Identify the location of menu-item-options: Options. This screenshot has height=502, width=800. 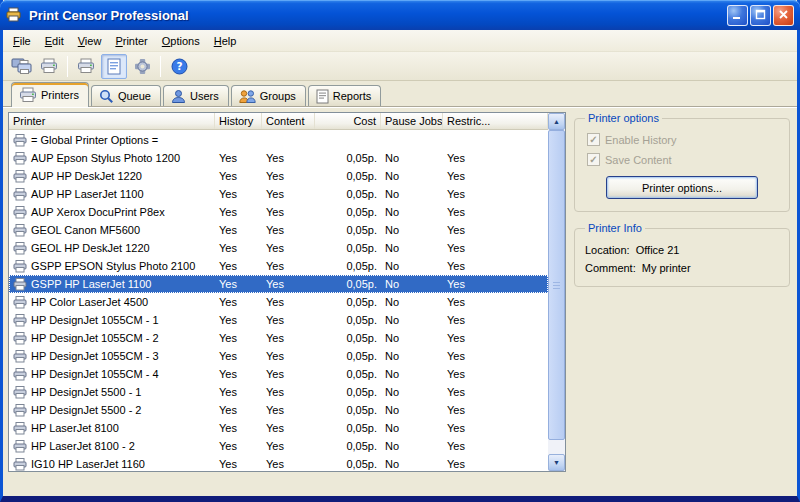
(181, 41).